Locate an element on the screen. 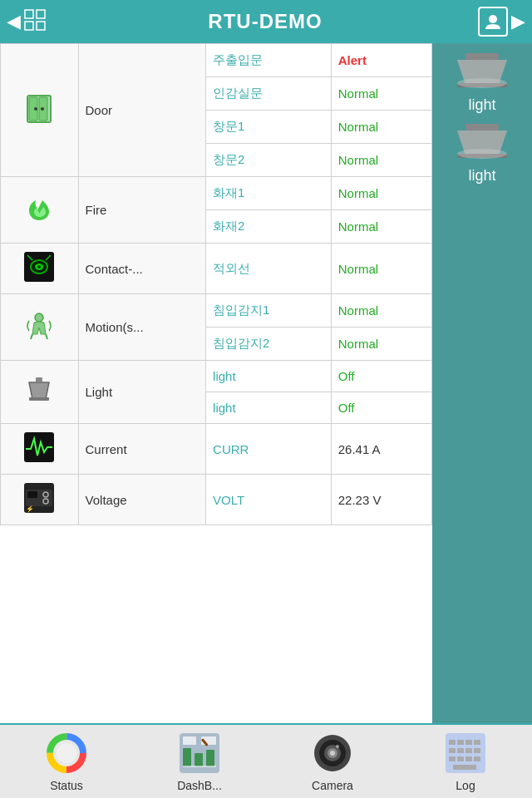 Image resolution: width=532 pixels, height=798 pixels. icon-contact is located at coordinates (40, 269).